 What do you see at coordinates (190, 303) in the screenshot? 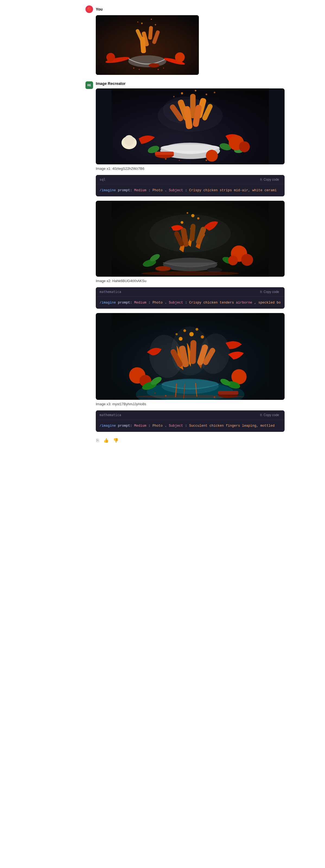
I see `code-body-2: /imagine prompt: Medium : Photo . Subjec…` at bounding box center [190, 303].